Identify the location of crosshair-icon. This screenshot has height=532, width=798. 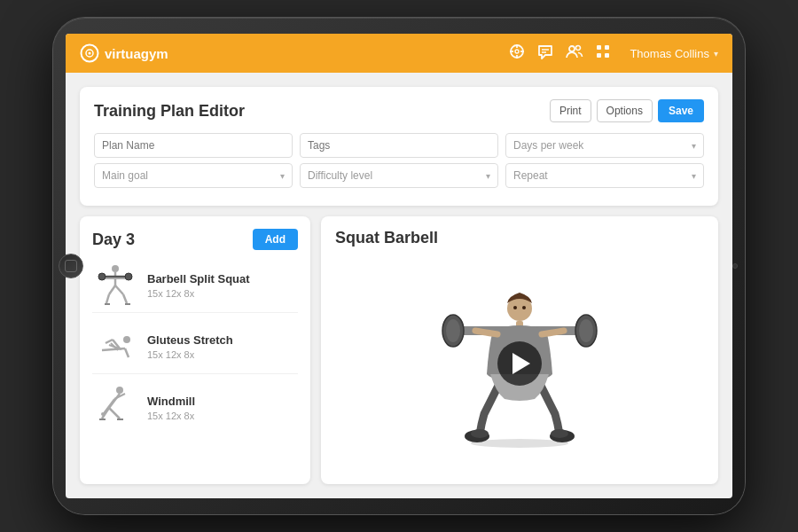
(517, 53).